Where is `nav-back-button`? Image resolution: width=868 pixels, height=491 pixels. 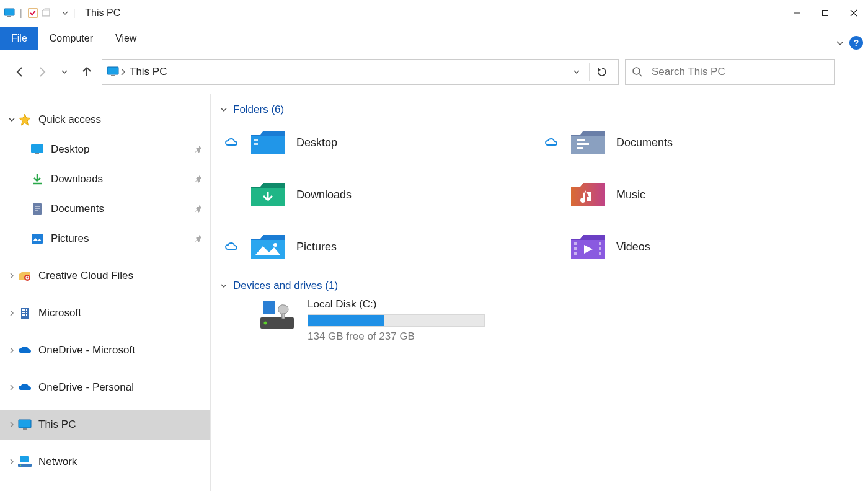
nav-back-button is located at coordinates (20, 72).